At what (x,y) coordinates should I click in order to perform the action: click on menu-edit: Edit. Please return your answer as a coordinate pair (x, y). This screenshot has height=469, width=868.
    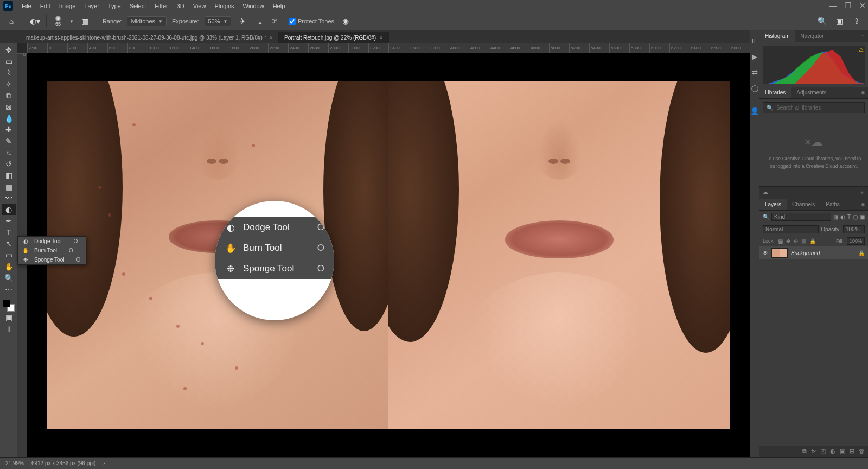
    Looking at the image, I should click on (46, 6).